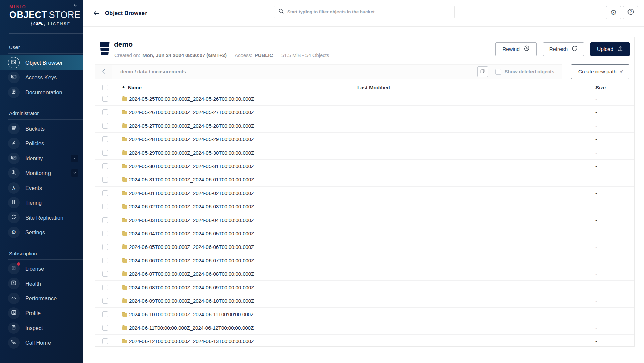 The width and height of the screenshot is (644, 363). Describe the element at coordinates (600, 72) in the screenshot. I see `create-new-path-button: Create new path :∕∕` at that location.